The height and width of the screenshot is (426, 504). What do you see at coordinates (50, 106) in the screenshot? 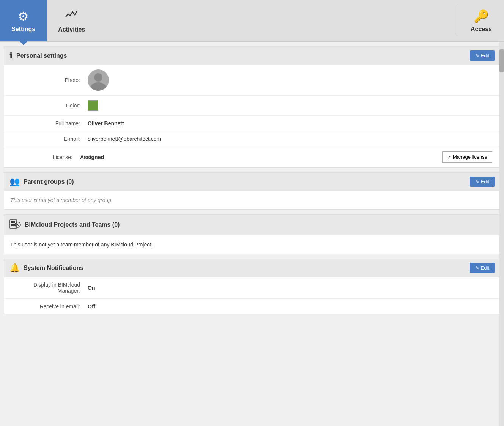
I see `color-label: Color:` at bounding box center [50, 106].